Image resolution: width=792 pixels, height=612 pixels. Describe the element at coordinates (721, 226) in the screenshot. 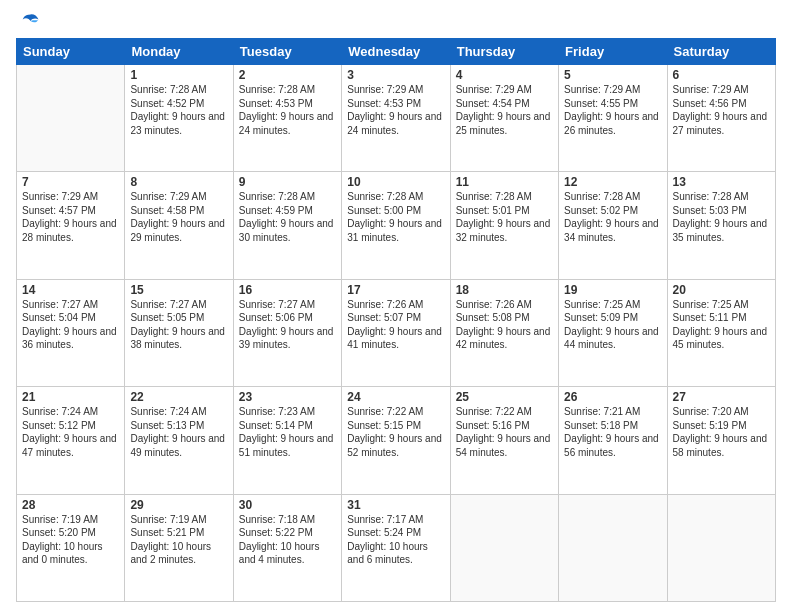

I see `calendar-cell: 13Sunrise: 7:28 AMSunset: 5:03 PMDayligh…` at that location.